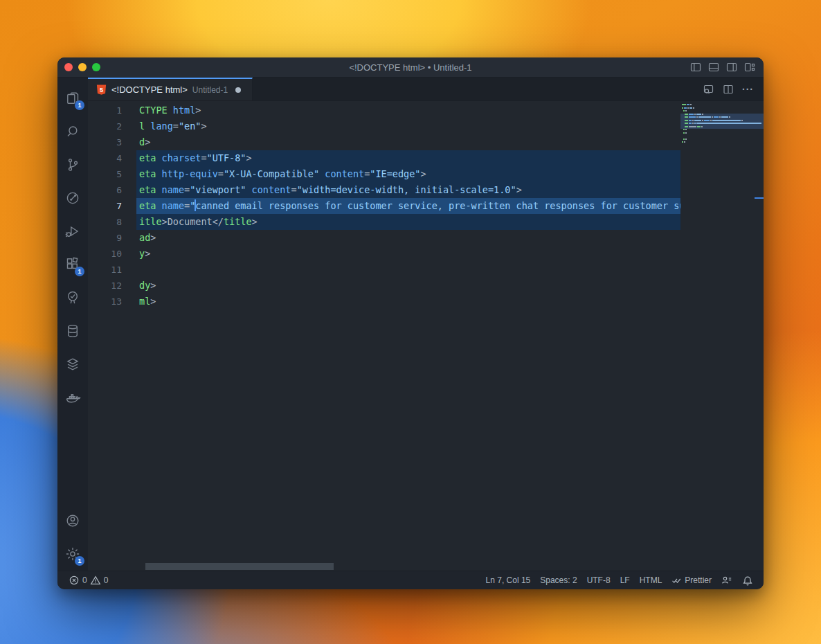 This screenshot has width=821, height=644. Describe the element at coordinates (73, 198) in the screenshot. I see `activity-commit-graph` at that location.